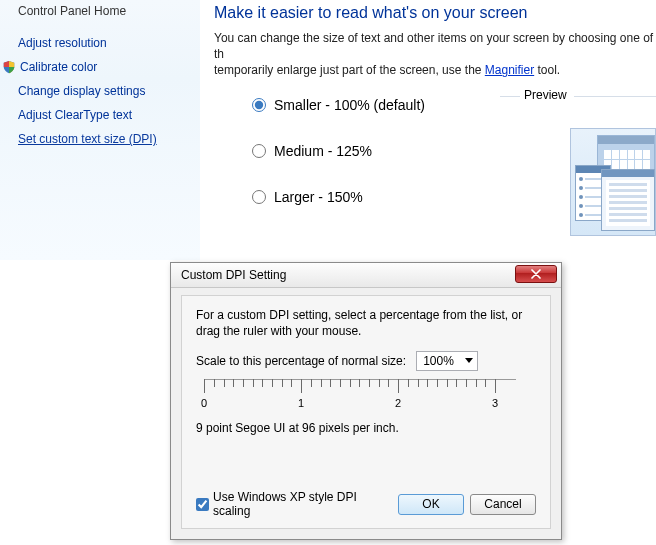  What do you see at coordinates (301, 361) in the screenshot?
I see `scale-label: Scale to this percentage of normal size:` at bounding box center [301, 361].